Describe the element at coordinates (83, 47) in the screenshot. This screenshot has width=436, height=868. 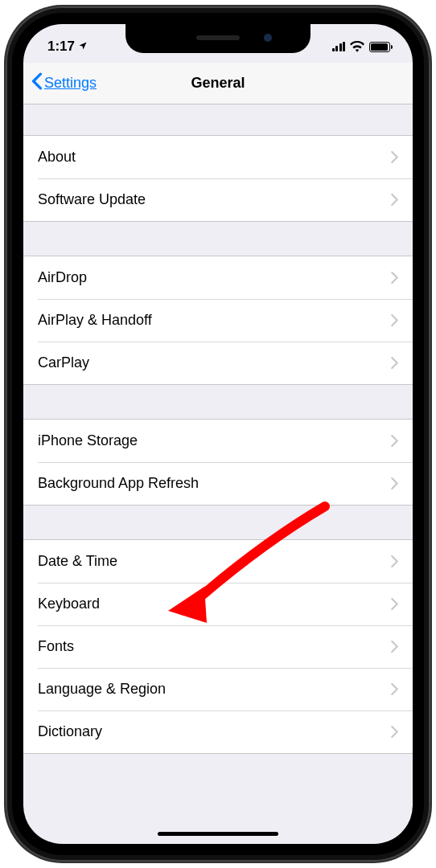
I see `location-icon` at that location.